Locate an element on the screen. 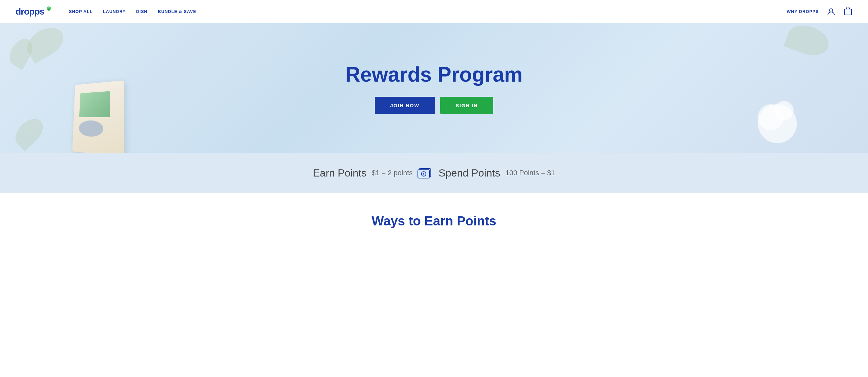 The image size is (868, 377). spend-points-label: Spend Points is located at coordinates (469, 173).